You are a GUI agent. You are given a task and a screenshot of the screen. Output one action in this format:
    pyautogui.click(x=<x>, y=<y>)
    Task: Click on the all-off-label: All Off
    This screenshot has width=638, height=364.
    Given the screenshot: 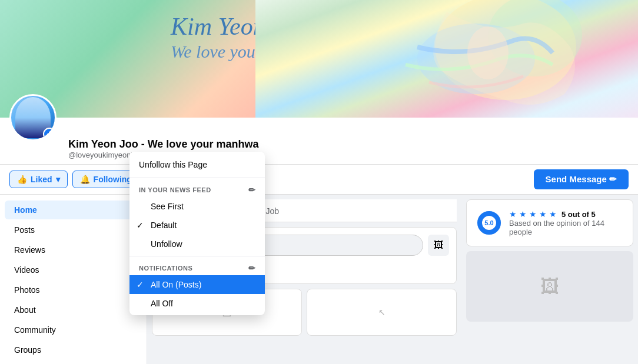 What is the action you would take?
    pyautogui.click(x=162, y=303)
    